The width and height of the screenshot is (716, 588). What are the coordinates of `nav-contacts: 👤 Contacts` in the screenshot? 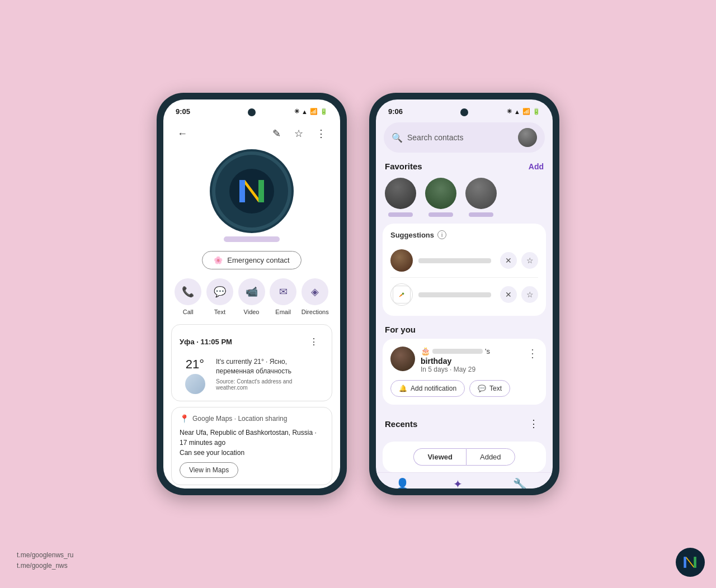 It's located at (403, 483).